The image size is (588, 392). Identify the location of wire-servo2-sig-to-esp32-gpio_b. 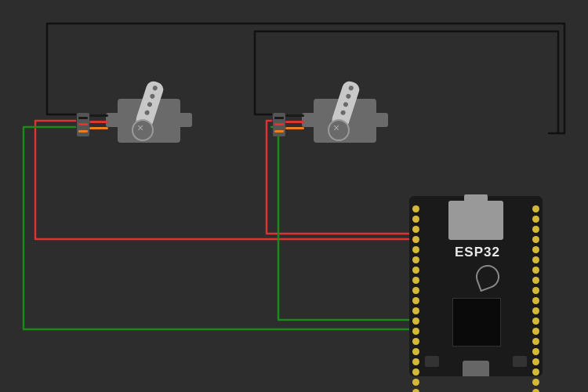
(340, 223).